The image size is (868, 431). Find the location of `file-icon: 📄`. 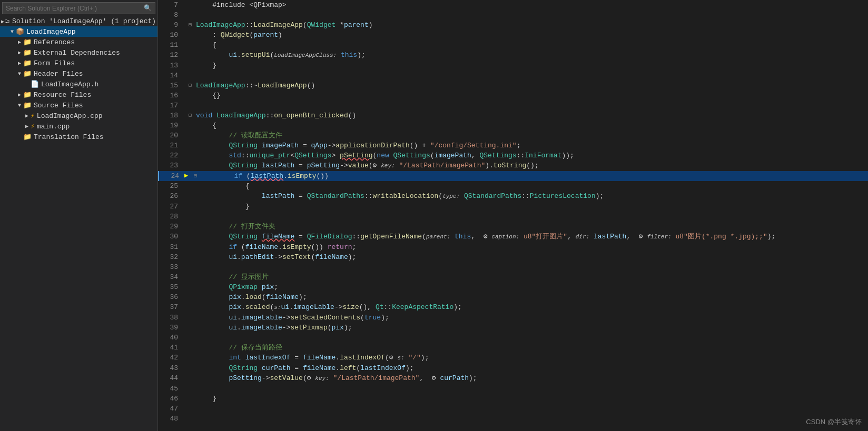

file-icon: 📄 is located at coordinates (35, 84).